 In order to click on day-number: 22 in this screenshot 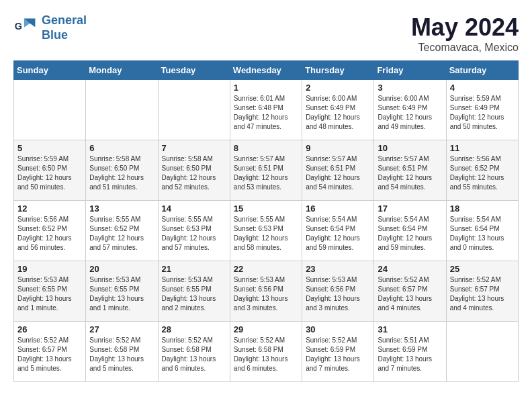, I will do `click(266, 269)`.